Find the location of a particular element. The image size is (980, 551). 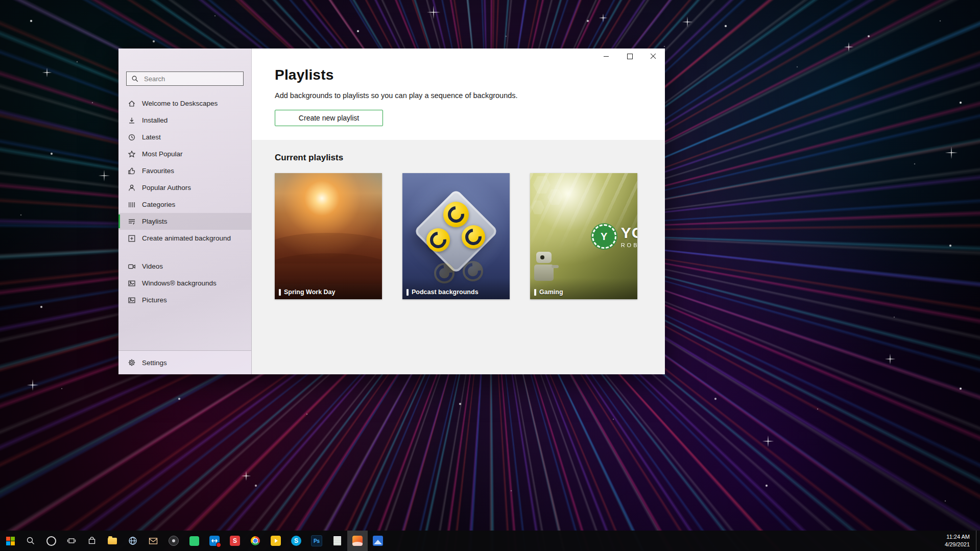

notepad-icon is located at coordinates (337, 541).